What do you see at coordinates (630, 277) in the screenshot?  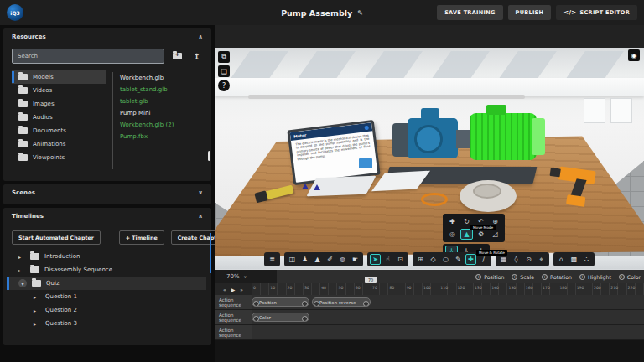 I see `add-color-track-button: +Color` at bounding box center [630, 277].